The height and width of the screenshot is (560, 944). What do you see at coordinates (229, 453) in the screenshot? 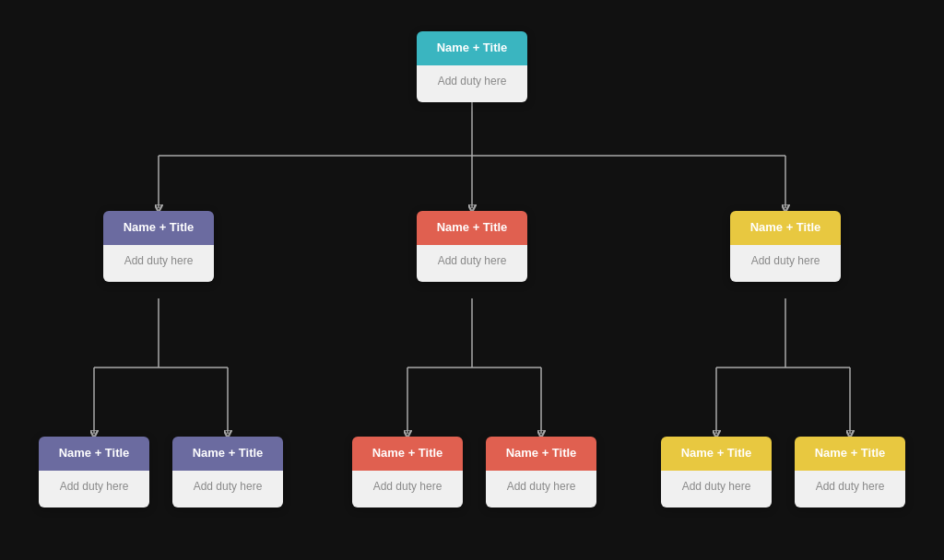
I see `node-bot-left-2-label: Name + Title` at bounding box center [229, 453].